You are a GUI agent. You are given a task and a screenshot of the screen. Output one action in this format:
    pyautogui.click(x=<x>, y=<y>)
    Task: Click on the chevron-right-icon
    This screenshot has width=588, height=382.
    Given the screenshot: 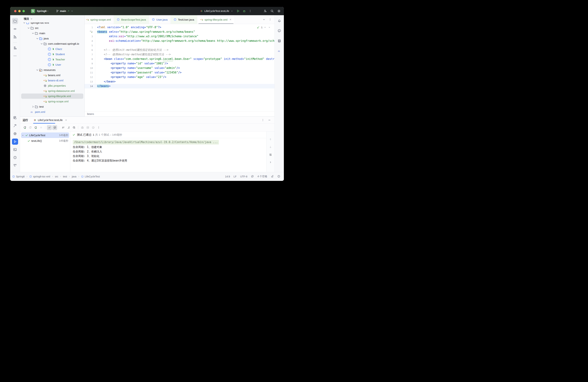 What is the action you would take?
    pyautogui.click(x=33, y=107)
    